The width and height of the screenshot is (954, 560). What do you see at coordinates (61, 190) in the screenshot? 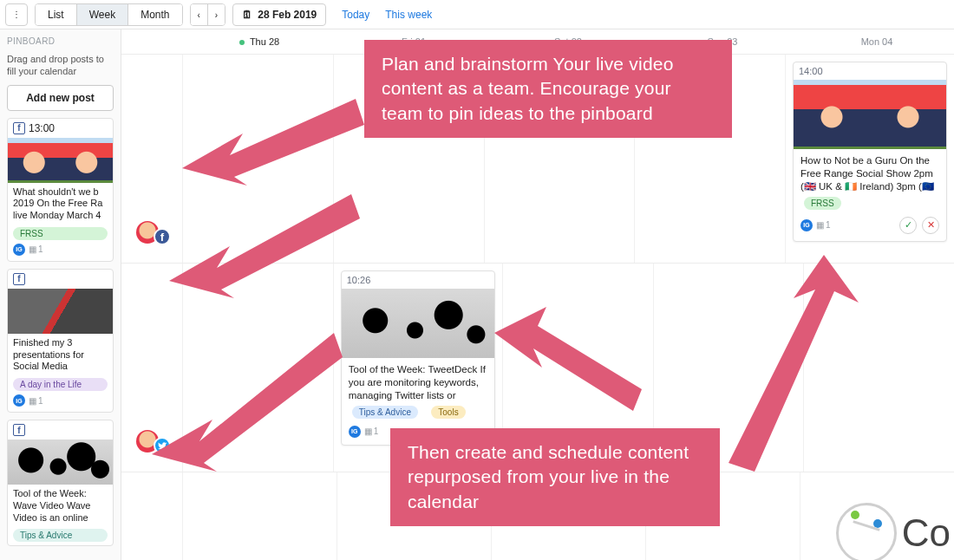
I see `pin-card: f 13:00 What shouldn't we b 2019 On the …` at bounding box center [61, 190].